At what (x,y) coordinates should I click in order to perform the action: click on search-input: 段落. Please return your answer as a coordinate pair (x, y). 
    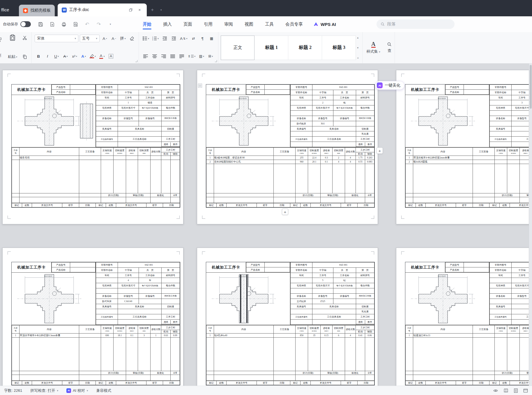
    Looking at the image, I should click on (416, 24).